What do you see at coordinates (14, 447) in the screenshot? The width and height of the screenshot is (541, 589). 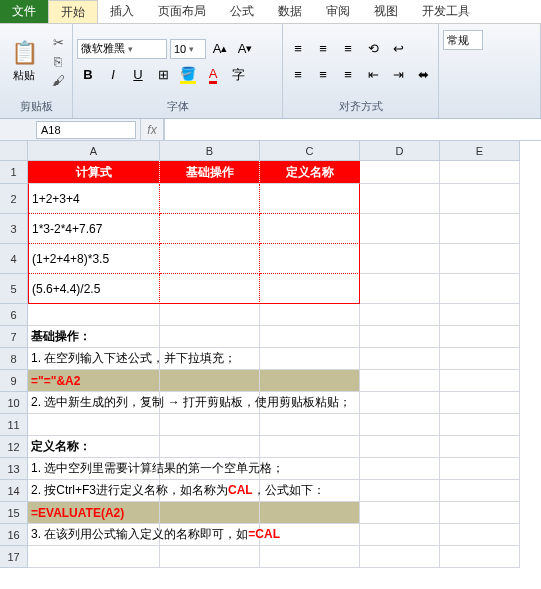 I see `row-header: 12` at bounding box center [14, 447].